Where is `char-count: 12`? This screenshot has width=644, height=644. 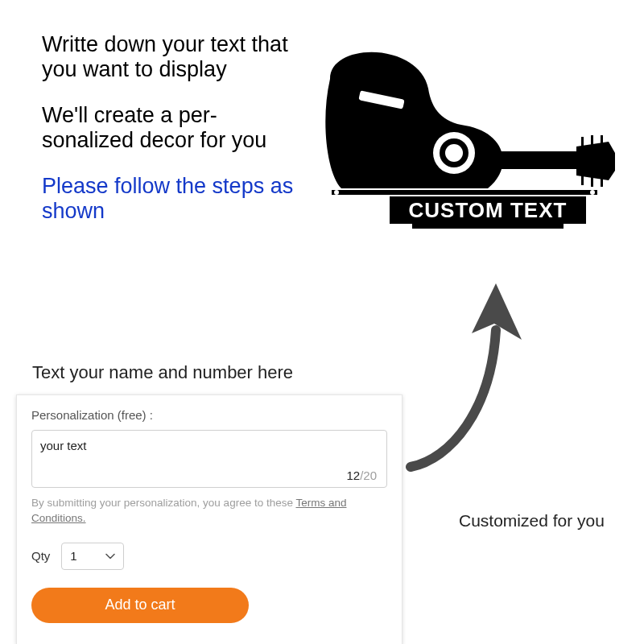 char-count: 12 is located at coordinates (353, 475).